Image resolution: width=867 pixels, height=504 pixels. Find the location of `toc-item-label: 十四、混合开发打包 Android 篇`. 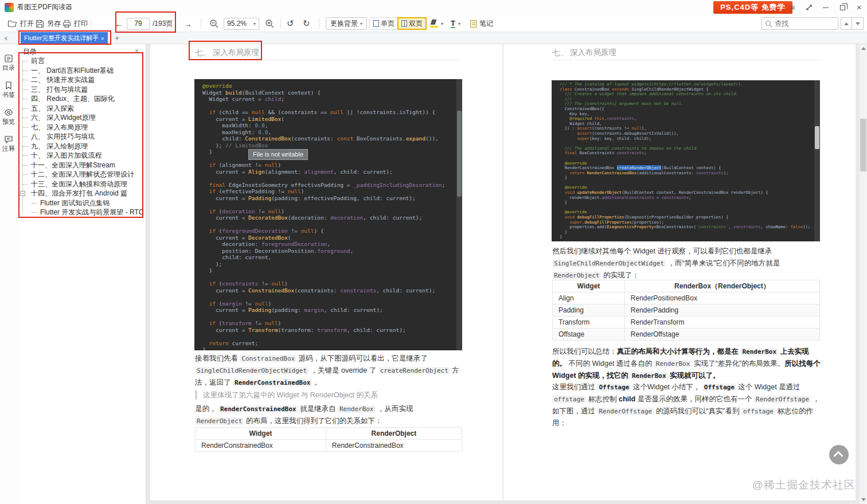

toc-item-label: 十四、混合开发打包 Android 篇 is located at coordinates (79, 193).